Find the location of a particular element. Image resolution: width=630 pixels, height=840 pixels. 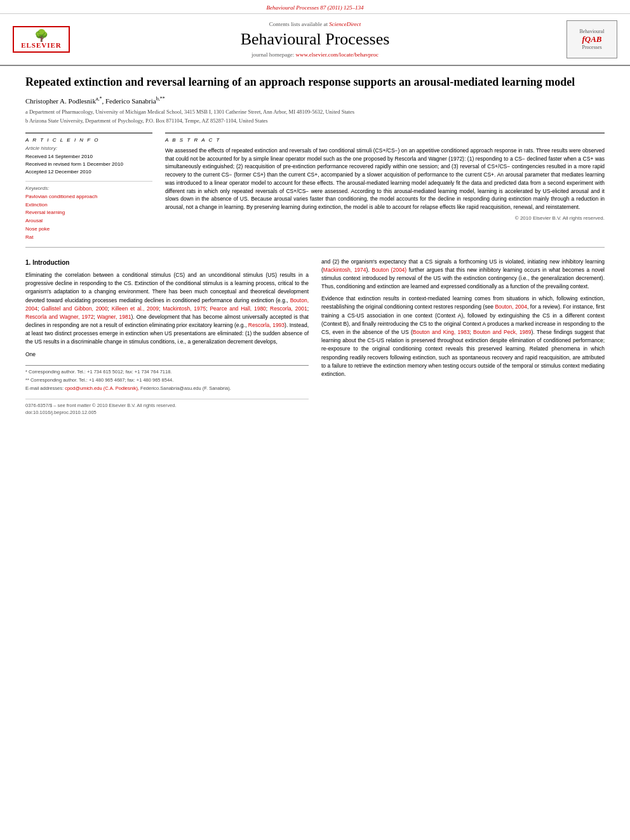

info-abstract-columns: A R T I C L E I N F O Article history: R… is located at coordinates (315, 187).